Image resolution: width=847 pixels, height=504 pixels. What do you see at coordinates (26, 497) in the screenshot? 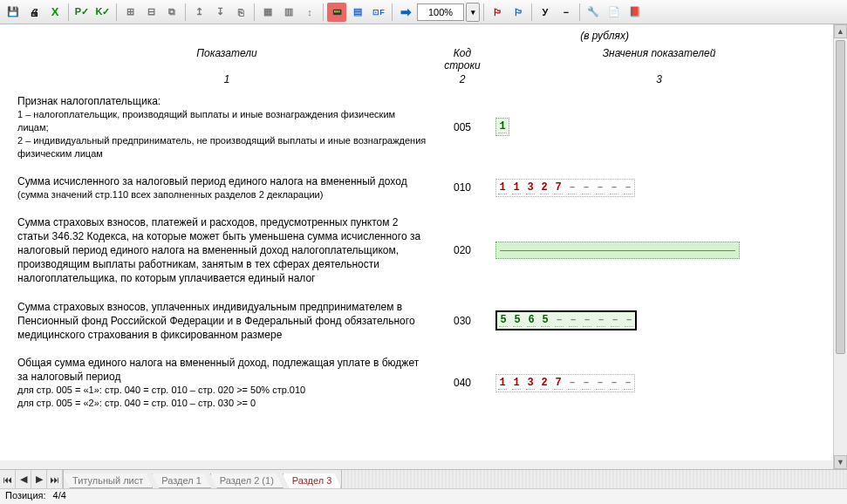
I see `status-position-label: Позиция:` at bounding box center [26, 497].